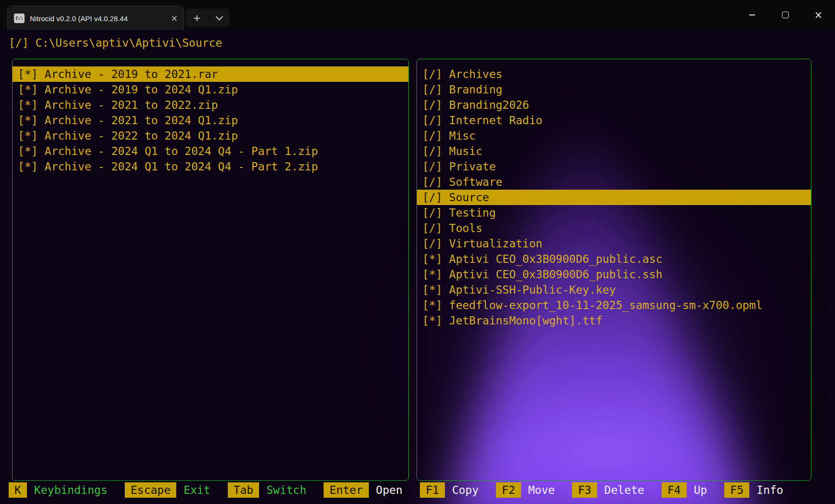 The width and height of the screenshot is (835, 504). Describe the element at coordinates (614, 182) in the screenshot. I see `file-row: [/]Software` at that location.